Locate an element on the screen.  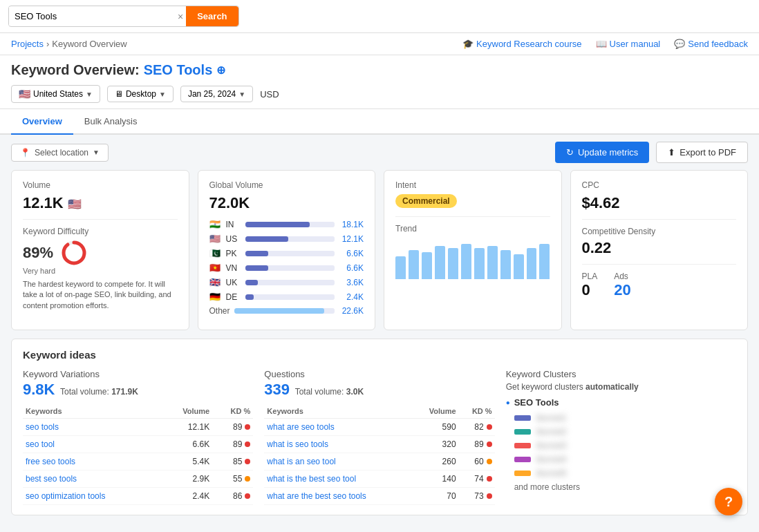
gv-row: 🇻🇳 VN 6.6K is located at coordinates (287, 268).